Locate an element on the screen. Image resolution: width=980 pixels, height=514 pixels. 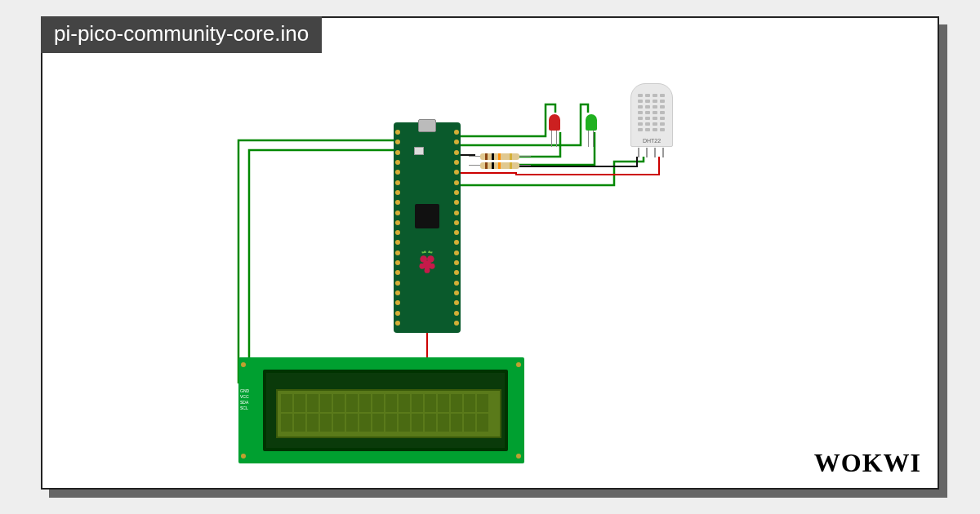
dht22-label: DHT22 is located at coordinates (652, 140).